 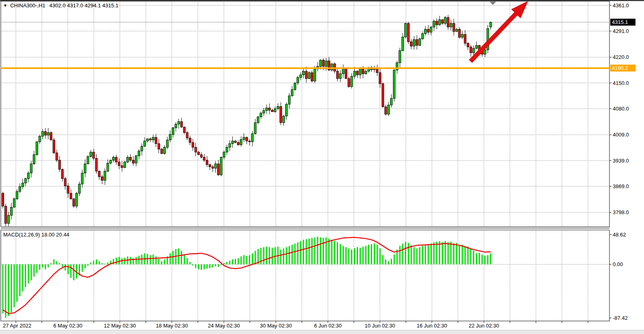 What do you see at coordinates (224, 326) in the screenshot?
I see `time-tick-label: 24 May 02:30` at bounding box center [224, 326].